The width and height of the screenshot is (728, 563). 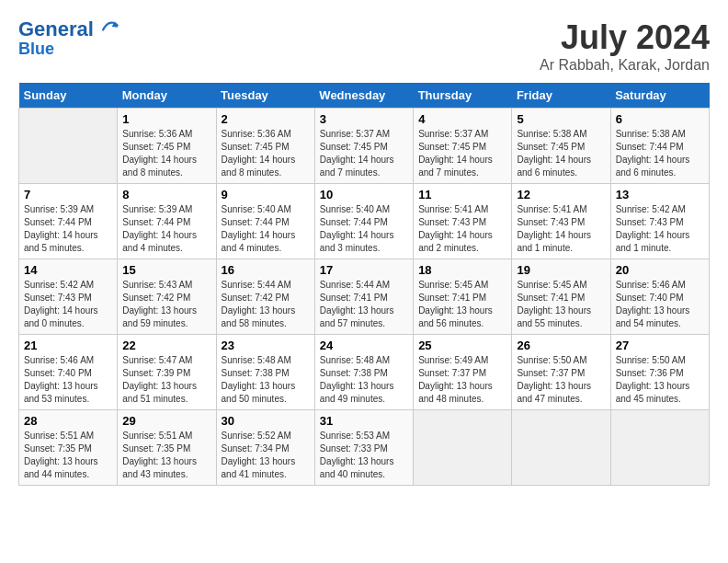 I want to click on day-info: Sunrise: 5:44 AM Sunset: 7:42 PM Dayligh…, so click(x=266, y=304).